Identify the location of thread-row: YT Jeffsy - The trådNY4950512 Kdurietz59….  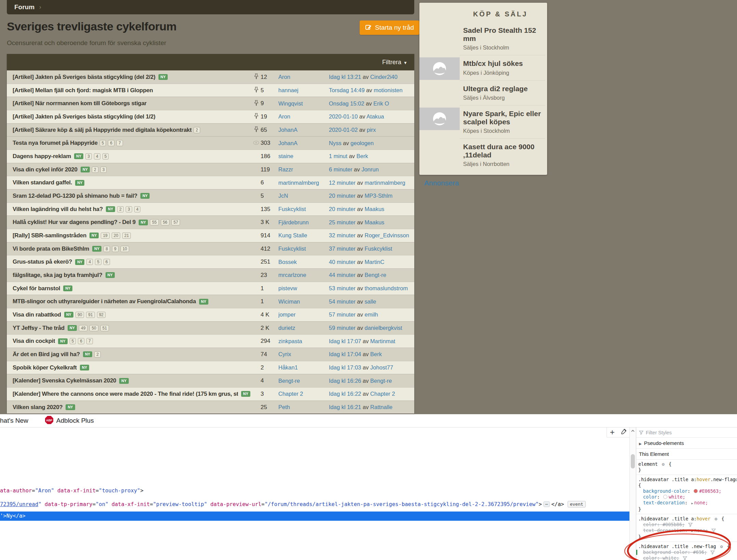
(210, 328).